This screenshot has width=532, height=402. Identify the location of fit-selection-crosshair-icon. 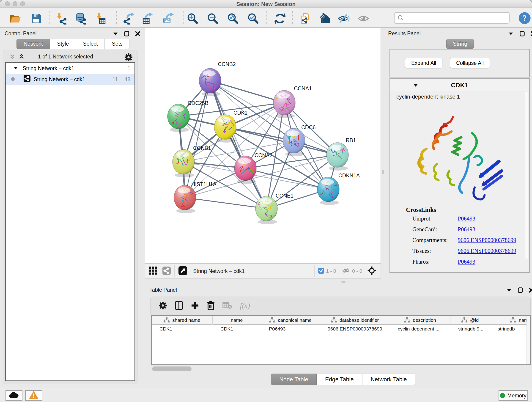
(372, 271).